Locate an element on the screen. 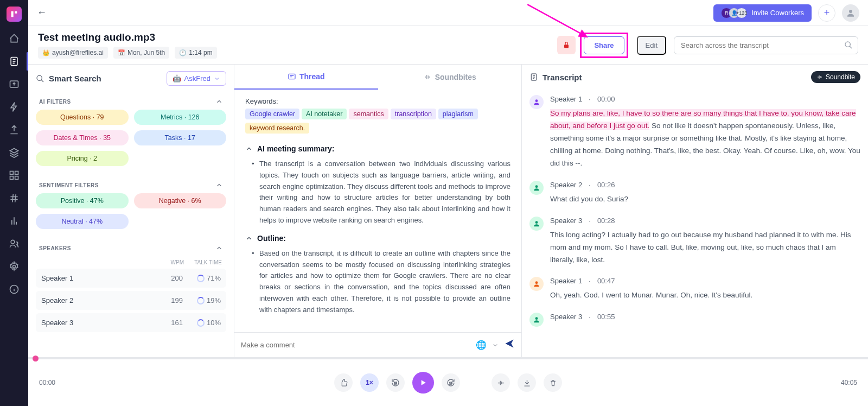 Image resolution: width=868 pixels, height=406 pixels. speaker-row: Speaker 316110% is located at coordinates (131, 322).